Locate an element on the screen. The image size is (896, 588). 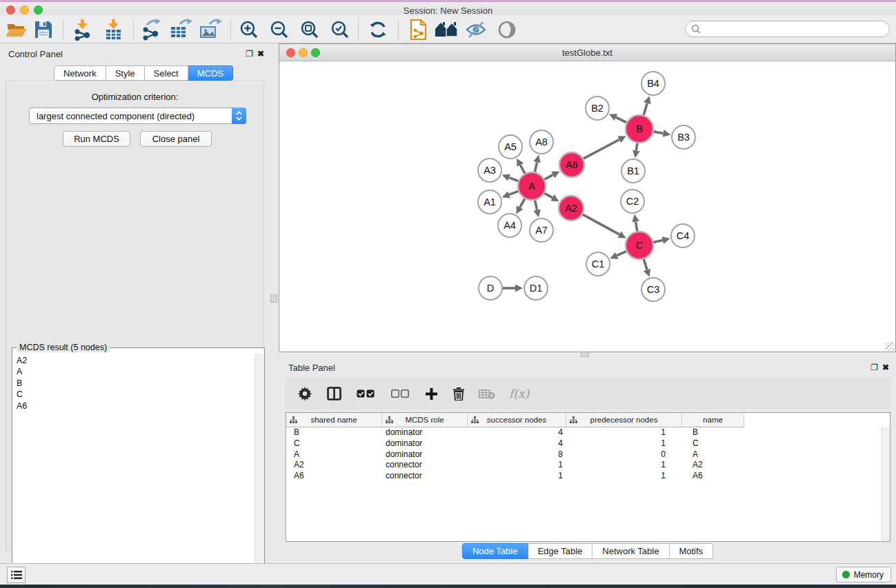
select-all-button is located at coordinates (366, 394).